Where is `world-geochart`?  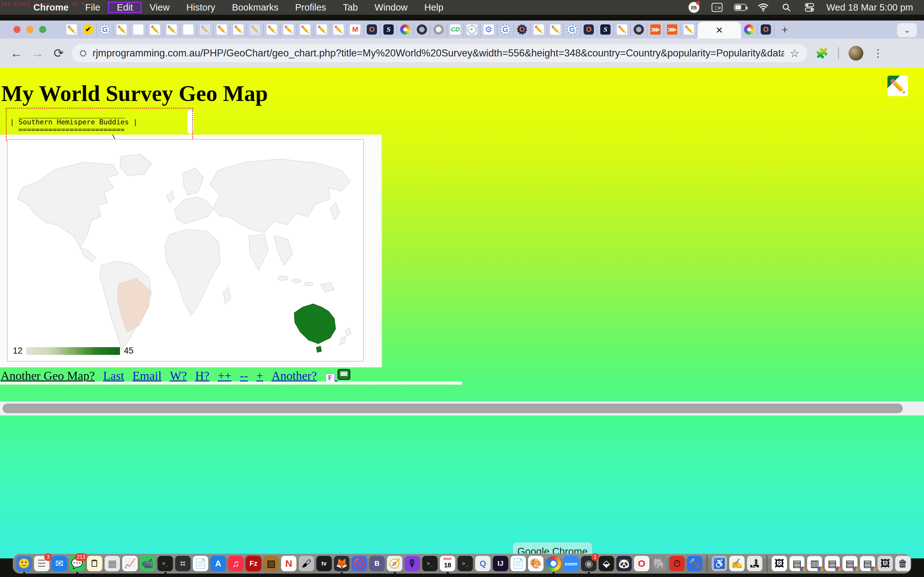
world-geochart is located at coordinates (186, 251).